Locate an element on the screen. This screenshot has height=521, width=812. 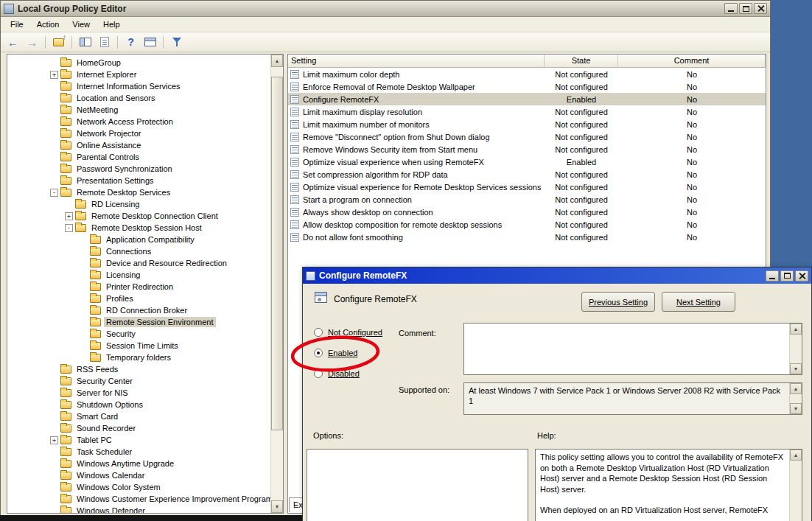
tree-item-server-for-nis: Server for NIS is located at coordinates (139, 393).